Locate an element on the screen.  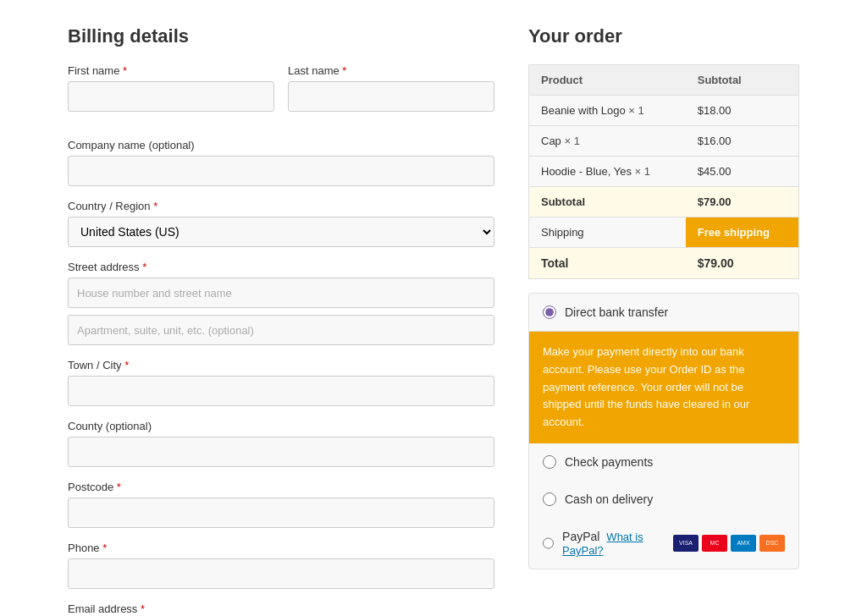
payment-methods: Direct bank transfer Make your payment d… is located at coordinates (664, 432).